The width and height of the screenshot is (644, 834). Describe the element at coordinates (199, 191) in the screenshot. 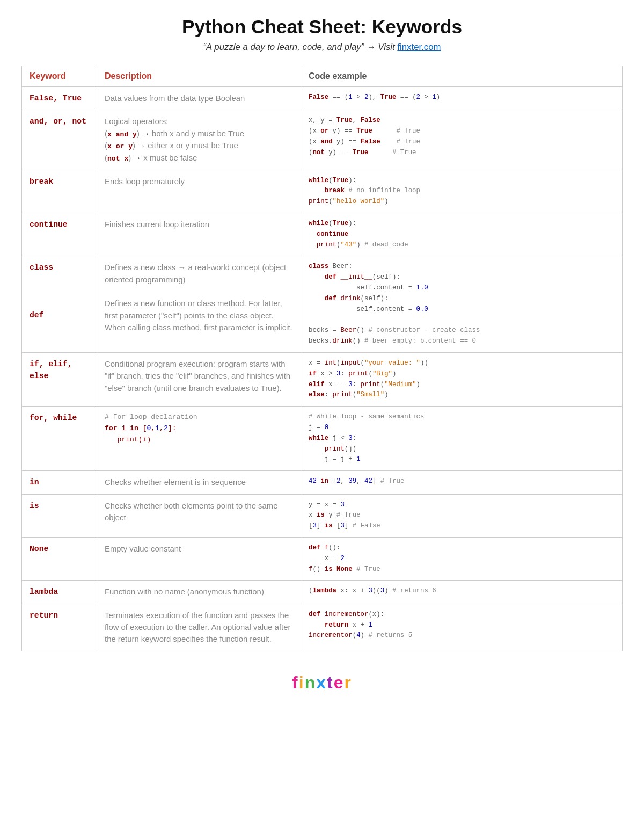

I see `desc-break: Ends loop prematurely` at that location.